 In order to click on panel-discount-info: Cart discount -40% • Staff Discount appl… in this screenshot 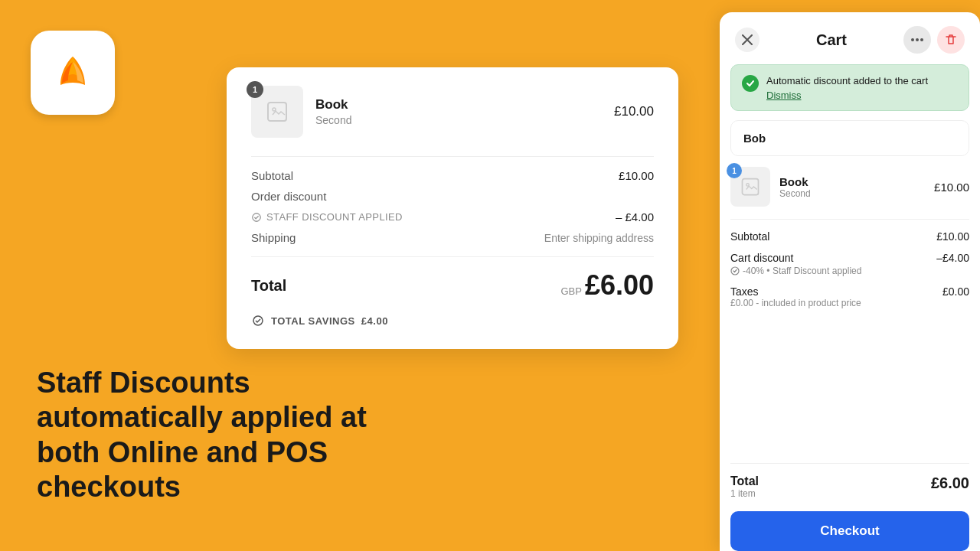, I will do `click(796, 264)`.